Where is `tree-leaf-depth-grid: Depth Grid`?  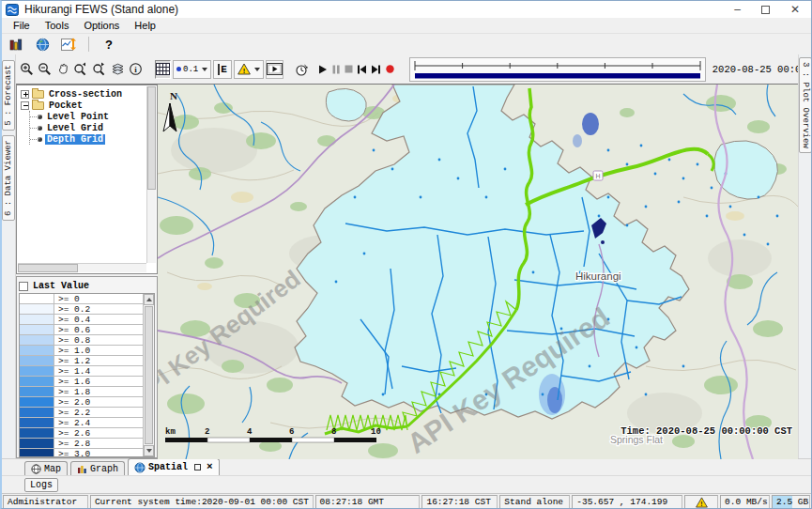
tree-leaf-depth-grid: Depth Grid is located at coordinates (94, 139).